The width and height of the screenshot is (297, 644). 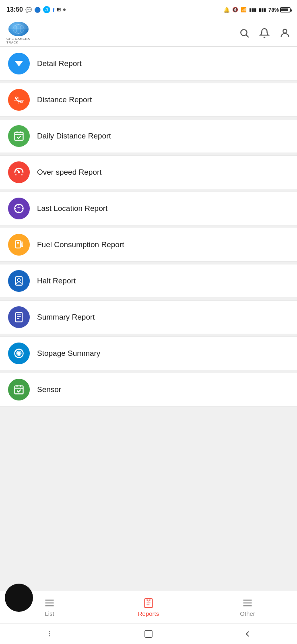 I want to click on search-button, so click(x=244, y=33).